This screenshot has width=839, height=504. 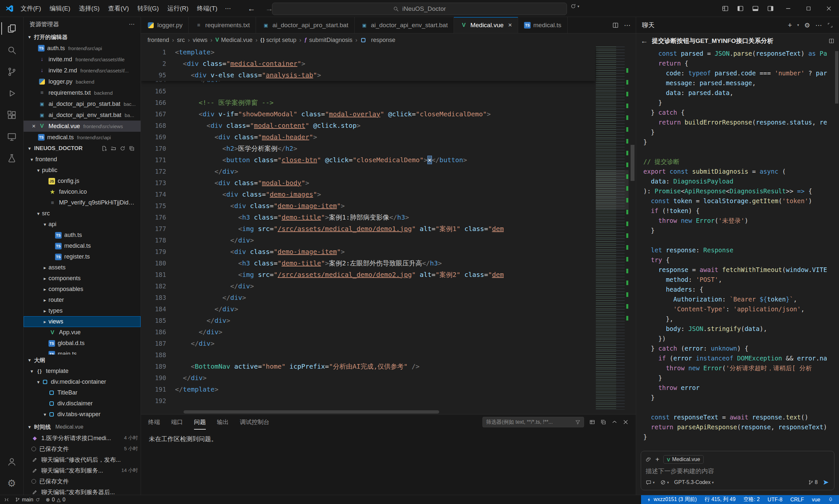 What do you see at coordinates (82, 481) in the screenshot?
I see `timeline-item: 已保存文件` at bounding box center [82, 481].